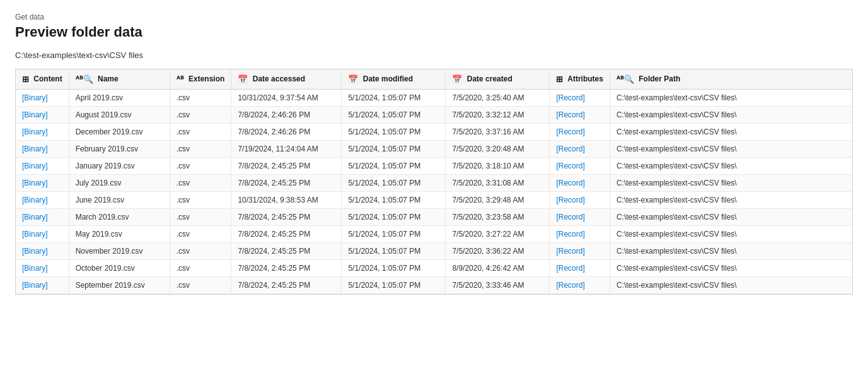 The image size is (868, 366). I want to click on table-cell-5: 7/5/2020, 3:27:22 AM, so click(498, 235).